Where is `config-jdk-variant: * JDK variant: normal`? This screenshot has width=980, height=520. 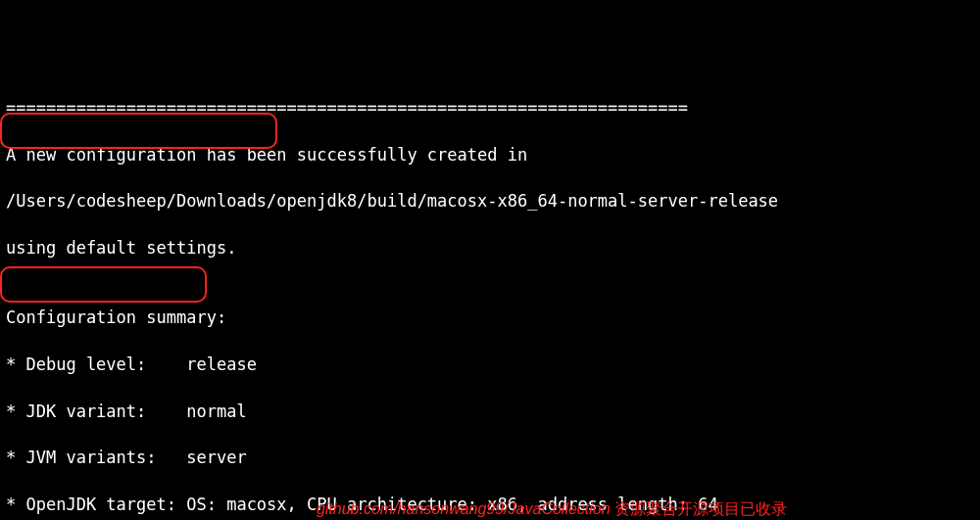 config-jdk-variant: * JDK variant: normal is located at coordinates (490, 412).